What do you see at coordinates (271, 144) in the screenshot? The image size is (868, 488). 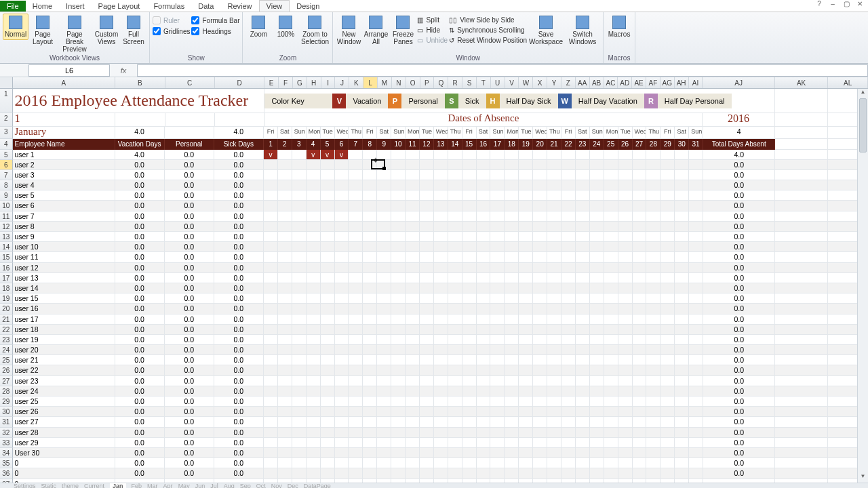 I see `cell: 1` at bounding box center [271, 144].